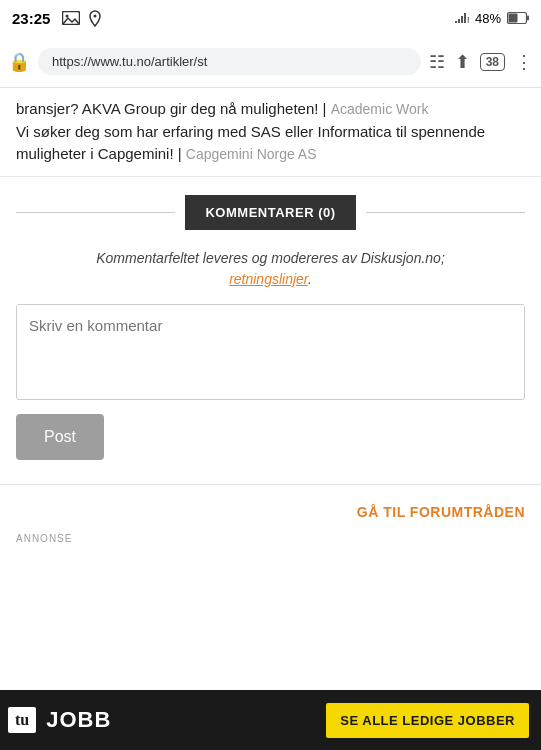  Describe the element at coordinates (270, 62) in the screenshot. I see `browser-bar: 🔒 https://www.tu.no/artikler/st ☷ ⬆ 38 ⋮` at that location.